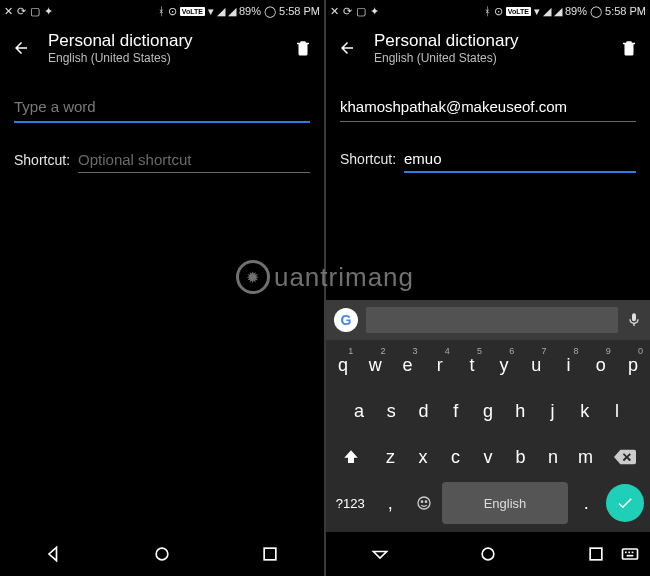 The image size is (650, 576). What do you see at coordinates (380, 554) in the screenshot?
I see `nav-back-down` at bounding box center [380, 554].